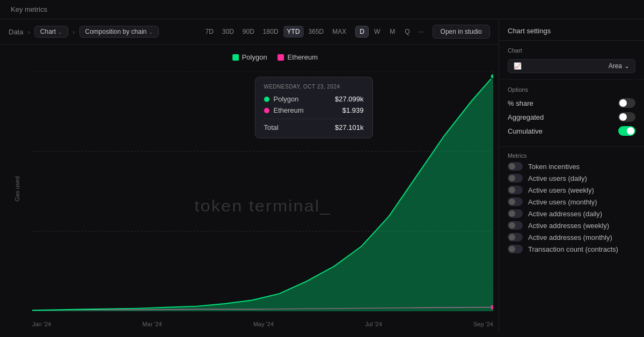 Image resolution: width=644 pixels, height=337 pixels. What do you see at coordinates (572, 166) in the screenshot?
I see `metric-token-incentives: Token incentives` at bounding box center [572, 166].